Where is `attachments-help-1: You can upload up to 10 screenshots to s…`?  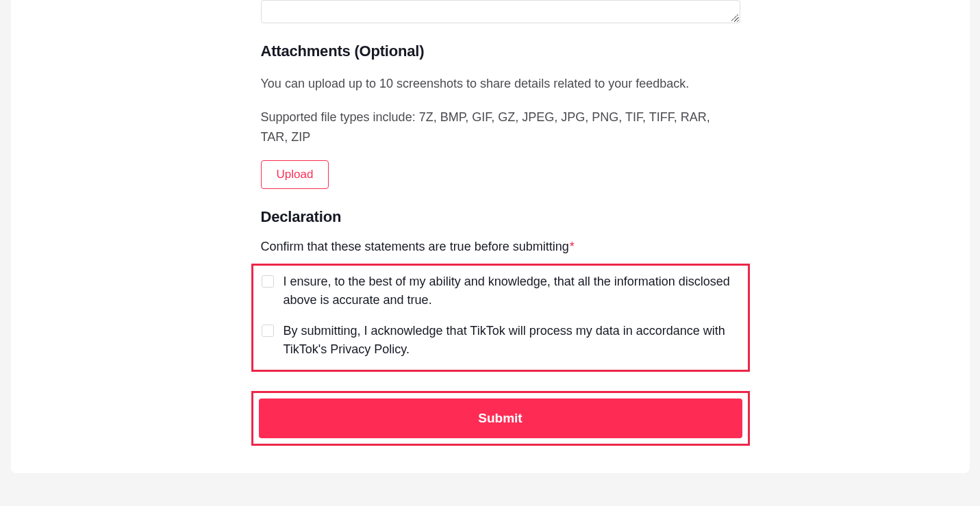 attachments-help-1: You can upload up to 10 screenshots to s… is located at coordinates (501, 84).